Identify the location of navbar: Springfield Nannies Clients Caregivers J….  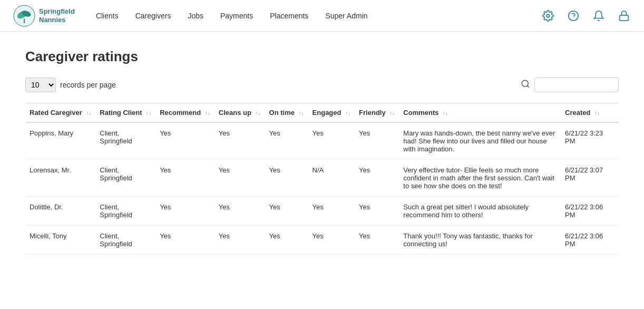
(322, 16).